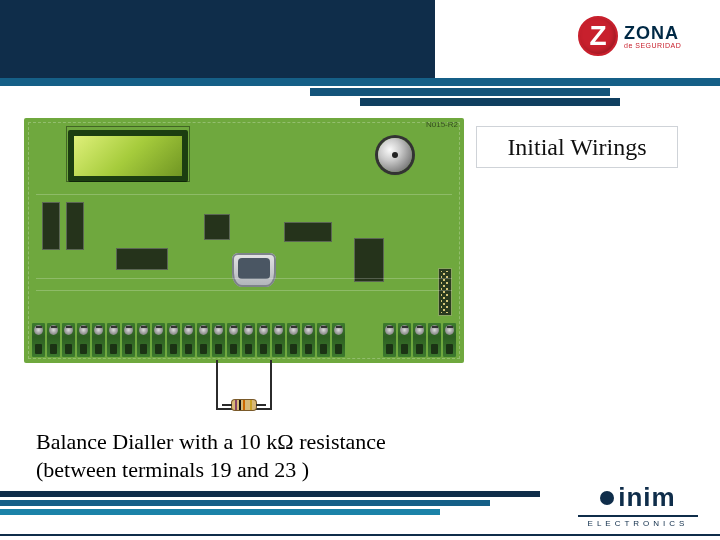 The image size is (720, 540). Describe the element at coordinates (576, 148) in the screenshot. I see `title-text: Initial Wirings` at that location.